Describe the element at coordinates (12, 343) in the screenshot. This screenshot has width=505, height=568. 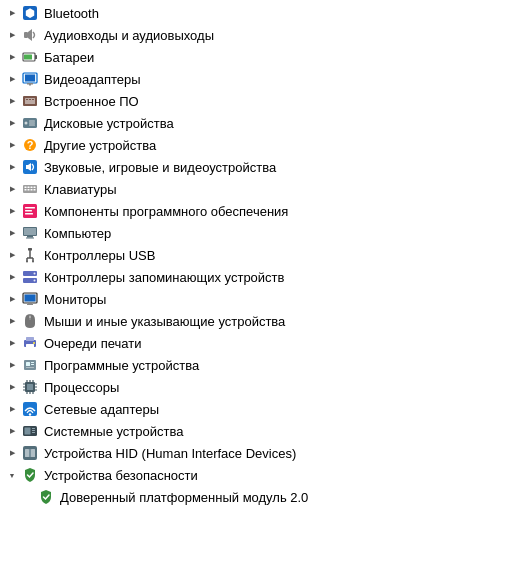
I see `chevron-icon-print` at that location.